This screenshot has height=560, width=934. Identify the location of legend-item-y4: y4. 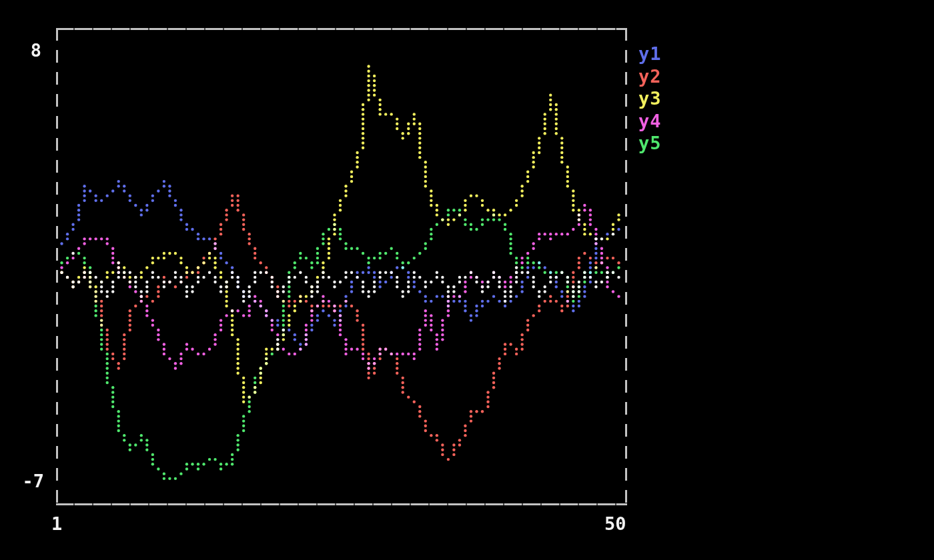
(650, 121).